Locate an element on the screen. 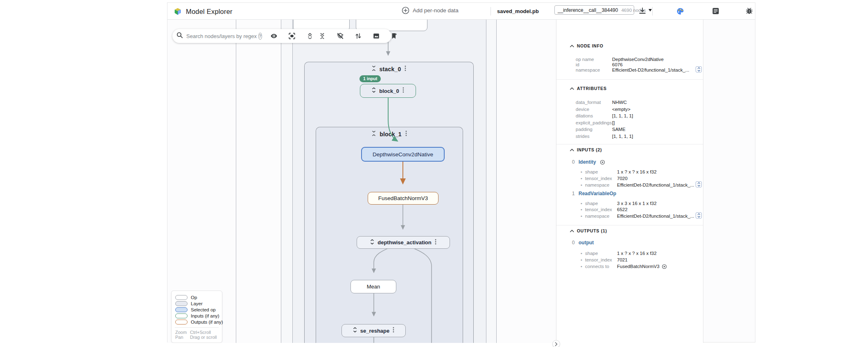 The image size is (868, 347). search-help-icon: ? is located at coordinates (260, 36).